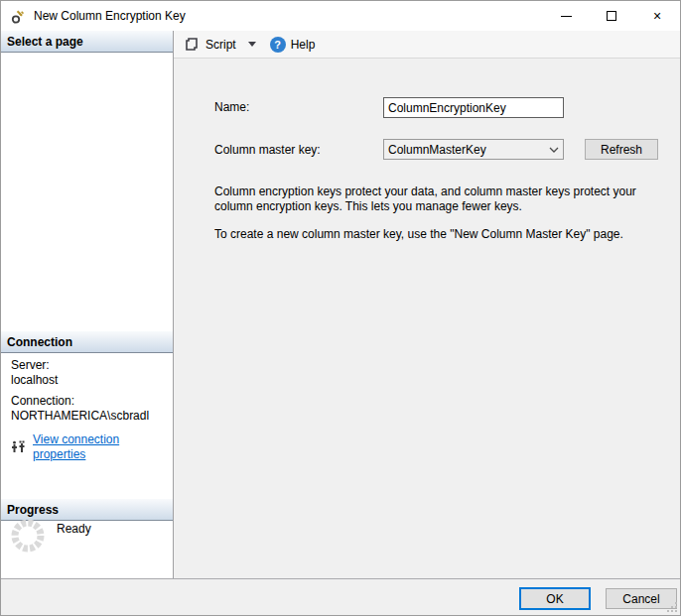  Describe the element at coordinates (566, 16) in the screenshot. I see `minimize-button` at that location.